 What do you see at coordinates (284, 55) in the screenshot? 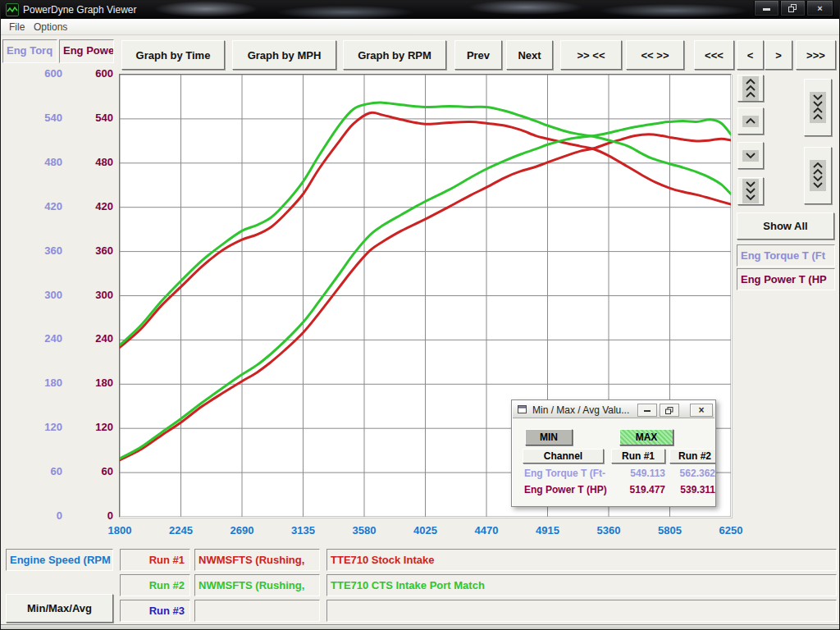
I see `toolbar-button-graph-by-mph: Graph by MPH` at bounding box center [284, 55].